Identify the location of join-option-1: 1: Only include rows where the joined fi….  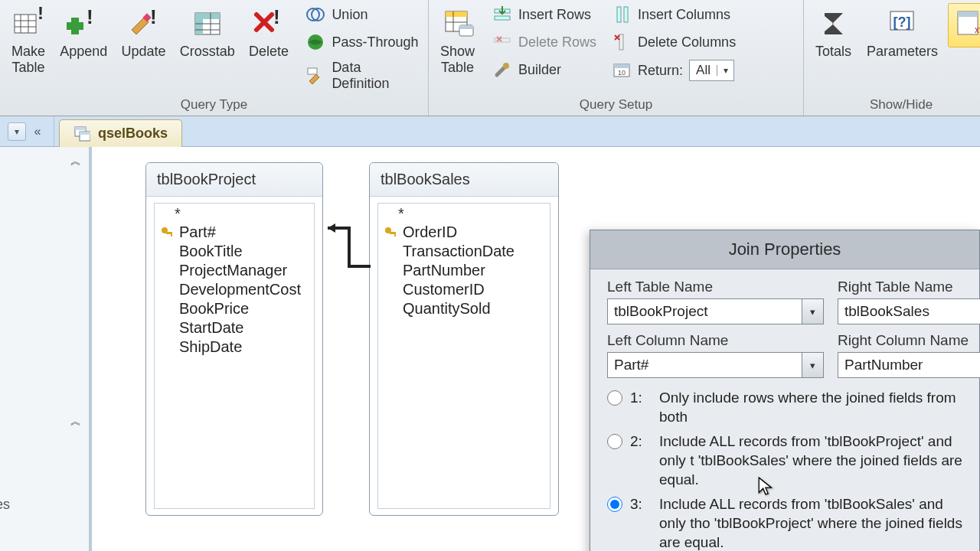
(785, 407).